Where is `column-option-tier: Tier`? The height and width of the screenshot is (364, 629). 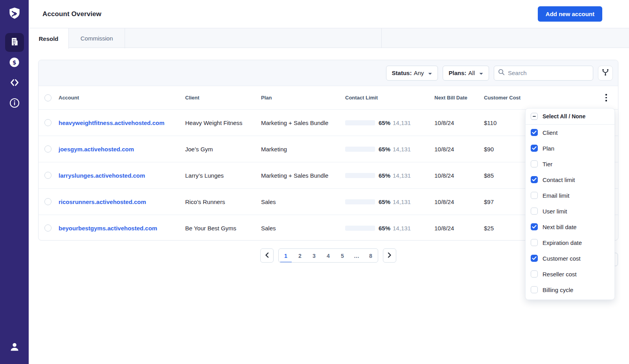 column-option-tier: Tier is located at coordinates (570, 164).